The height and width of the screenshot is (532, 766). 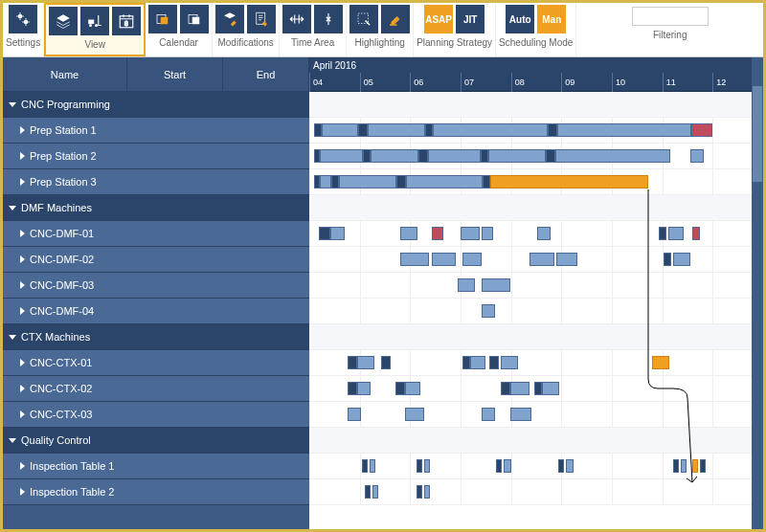 I want to click on layers-icon, so click(x=63, y=21).